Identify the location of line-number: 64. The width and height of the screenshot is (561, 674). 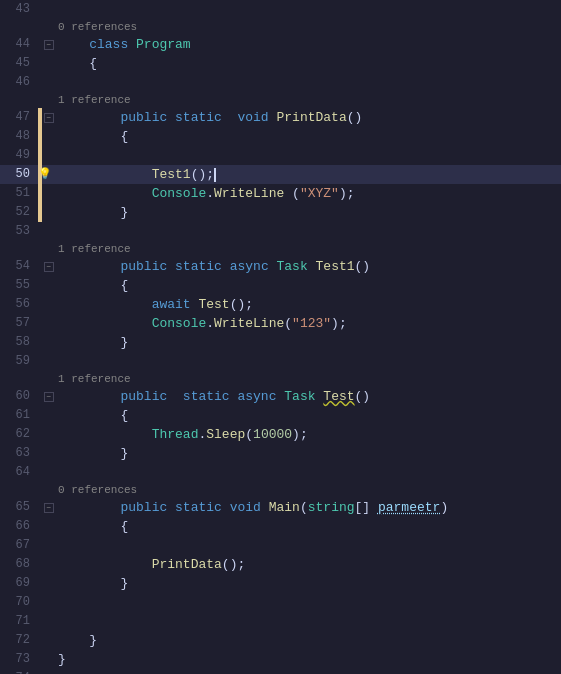
(19, 472).